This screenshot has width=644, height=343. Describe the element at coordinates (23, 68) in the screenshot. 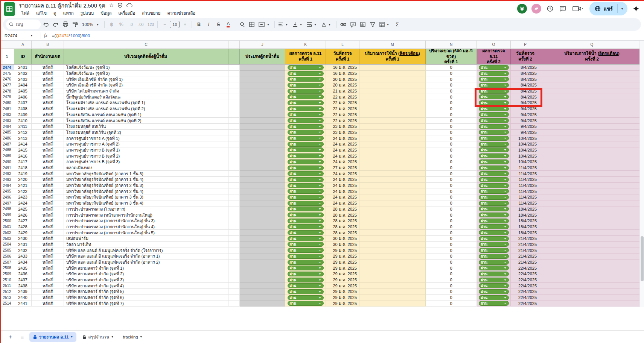

I see `cell-id: 2401` at that location.